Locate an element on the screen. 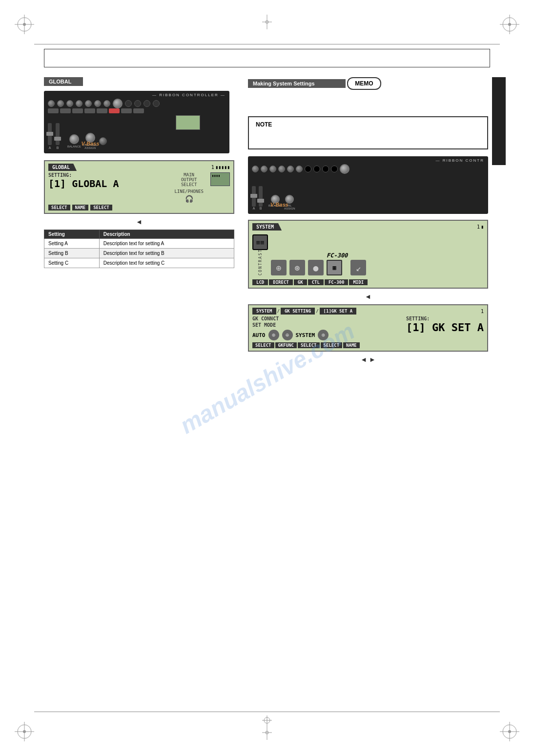 This screenshot has width=534, height=756. lcd-gk-top: SYSTEM / GK SETTING / [1]GK SET A 1 is located at coordinates (368, 311).